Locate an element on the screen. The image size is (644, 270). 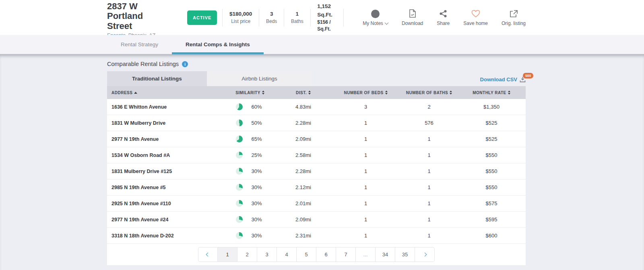
status-badge: ACTIVE is located at coordinates (202, 18).